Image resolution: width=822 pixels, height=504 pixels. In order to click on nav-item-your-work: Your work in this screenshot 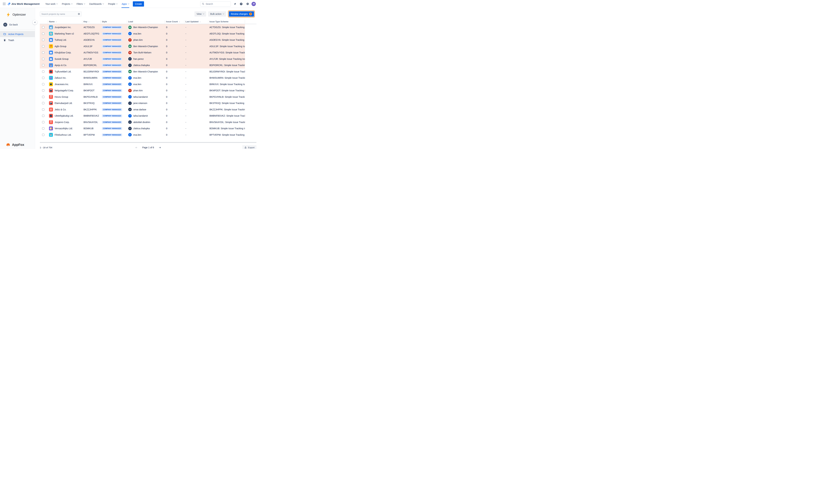, I will do `click(51, 4)`.